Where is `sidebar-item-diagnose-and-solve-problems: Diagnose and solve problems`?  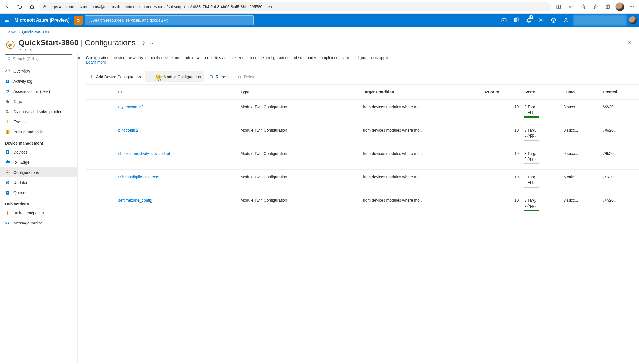
sidebar-item-diagnose-and-solve-problems: Diagnose and solve problems is located at coordinates (39, 112).